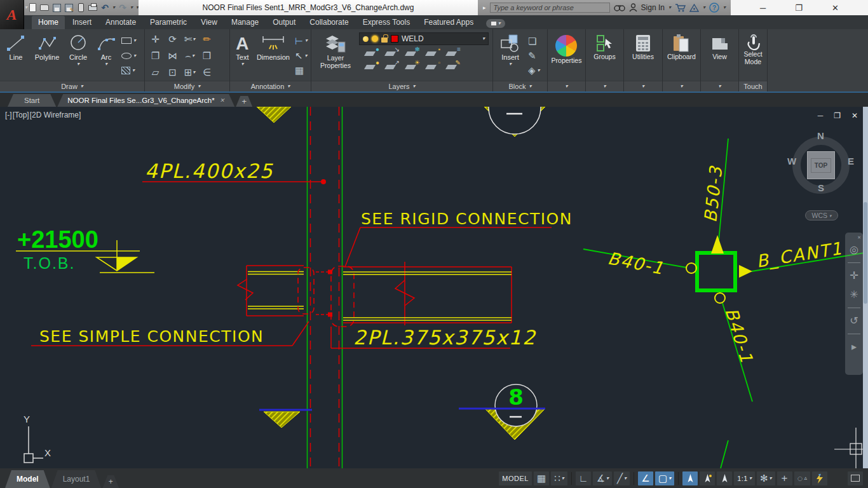 The width and height of the screenshot is (868, 488). Describe the element at coordinates (222, 100) in the screenshot. I see `file-tab-close-icon` at that location.